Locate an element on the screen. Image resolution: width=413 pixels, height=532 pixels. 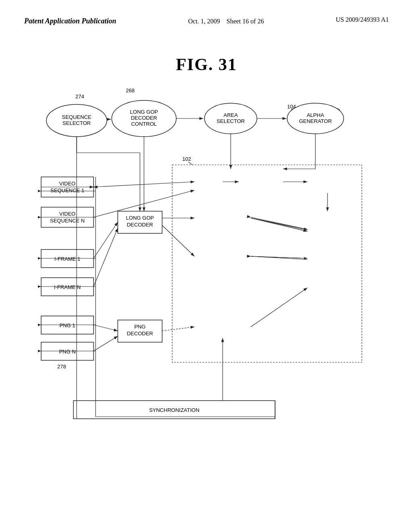
ref-278: 278 is located at coordinates (62, 367).